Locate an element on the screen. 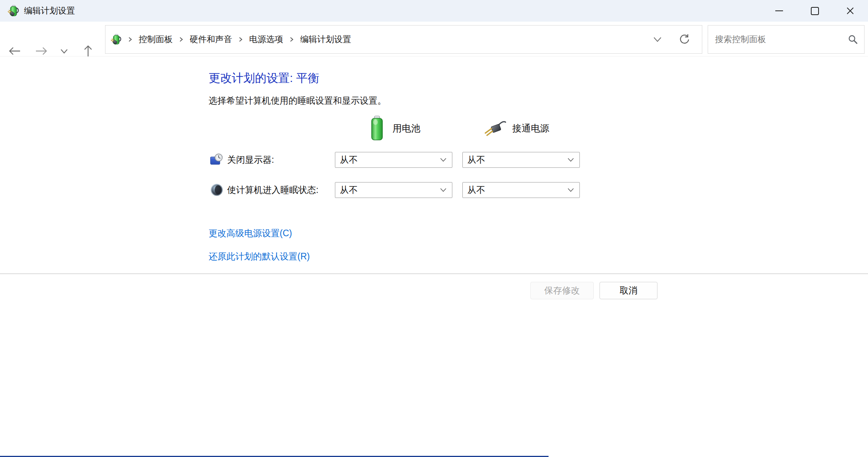 Image resolution: width=868 pixels, height=457 pixels. display-off-on-battery-select: 从不 is located at coordinates (394, 160).